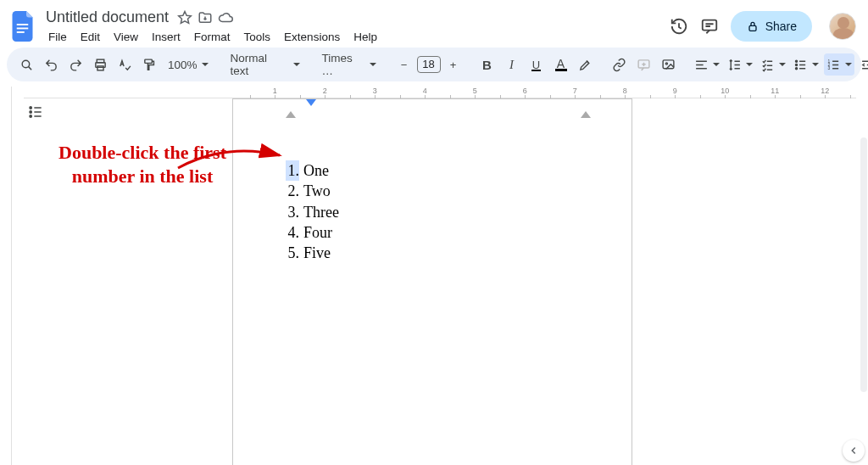 This screenshot has height=465, width=868. What do you see at coordinates (679, 26) in the screenshot?
I see `history-icon` at bounding box center [679, 26].